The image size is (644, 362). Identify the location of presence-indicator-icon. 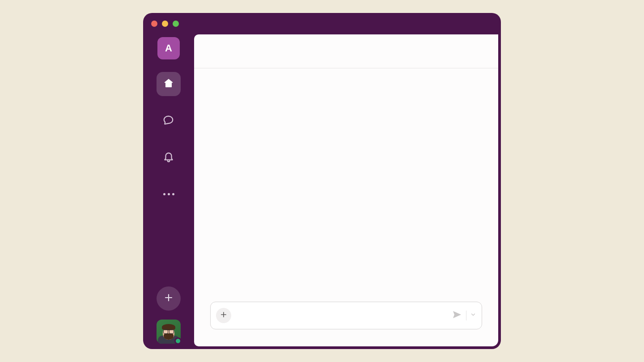
(178, 341).